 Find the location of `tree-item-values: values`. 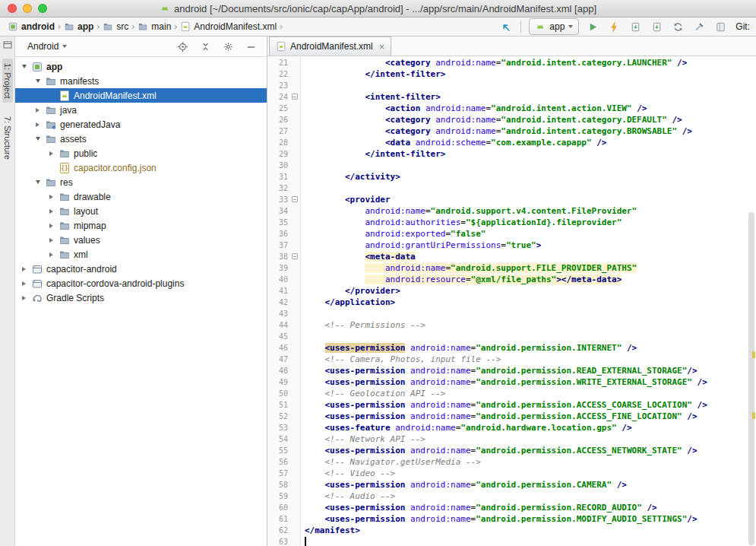

tree-item-values: values is located at coordinates (141, 240).